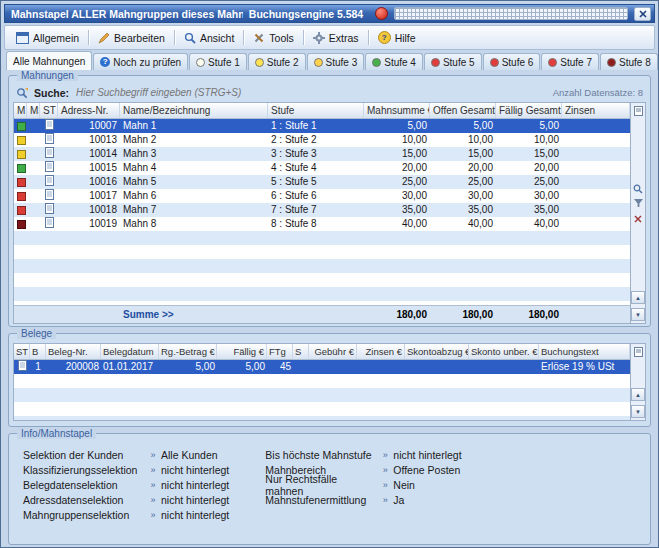 This screenshot has width=659, height=548. What do you see at coordinates (381, 352) in the screenshot?
I see `col-zinsen: Zinsen €` at bounding box center [381, 352].